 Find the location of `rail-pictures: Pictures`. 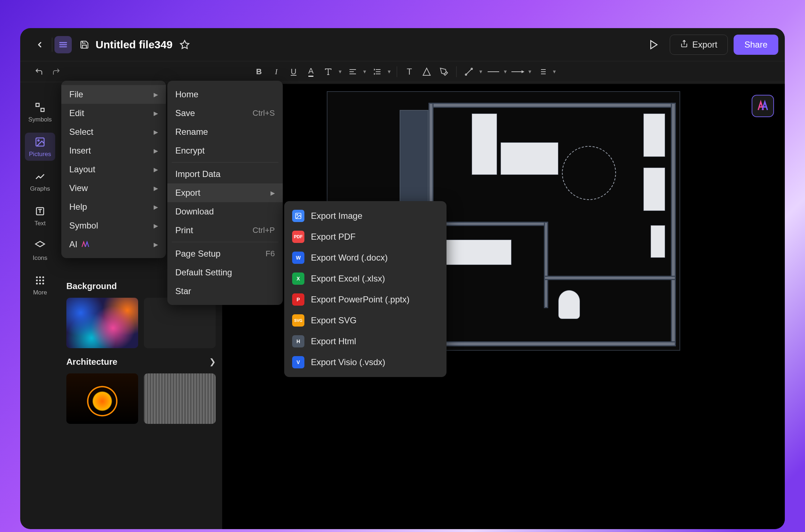

rail-pictures: Pictures is located at coordinates (40, 147).